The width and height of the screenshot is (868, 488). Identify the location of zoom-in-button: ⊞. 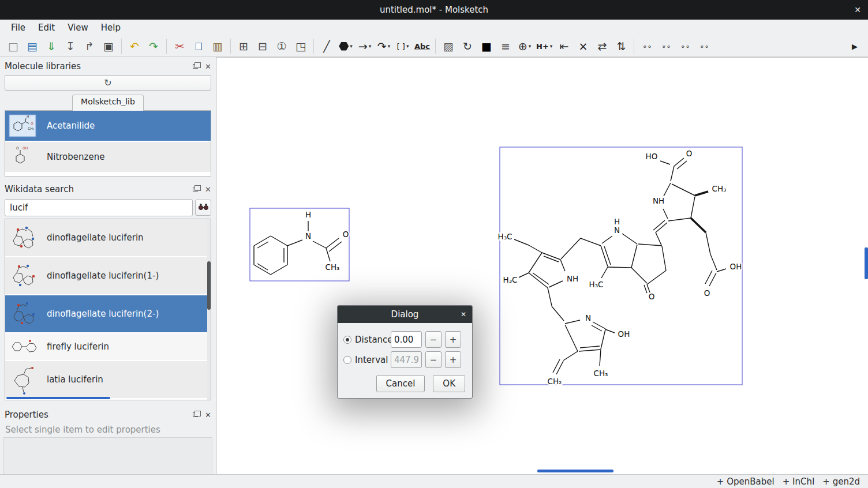
(244, 46).